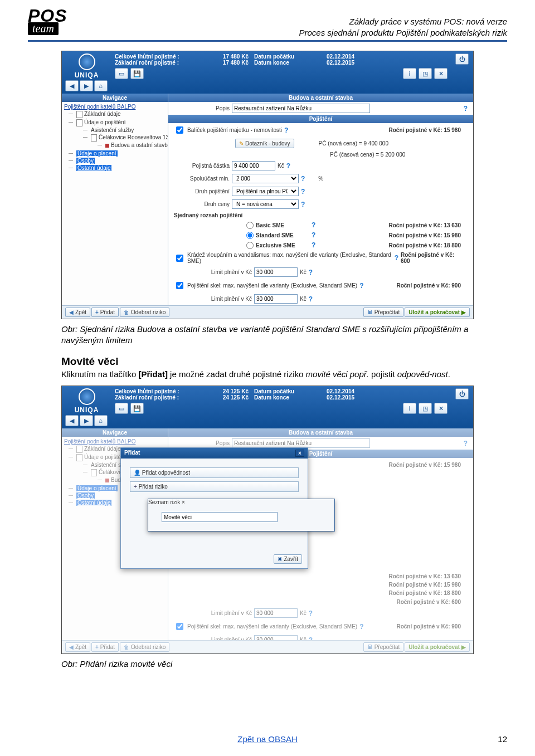 Image resolution: width=535 pixels, height=756 pixels. What do you see at coordinates (265, 178) in the screenshot?
I see `spoluucast-select: 2 000` at bounding box center [265, 178].